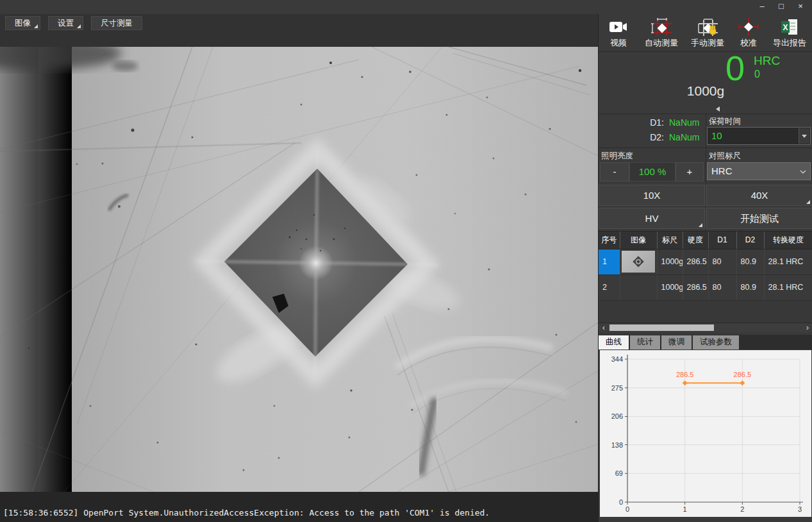  Describe the element at coordinates (652, 195) in the screenshot. I see `objective-10x-button: 10X` at that location.